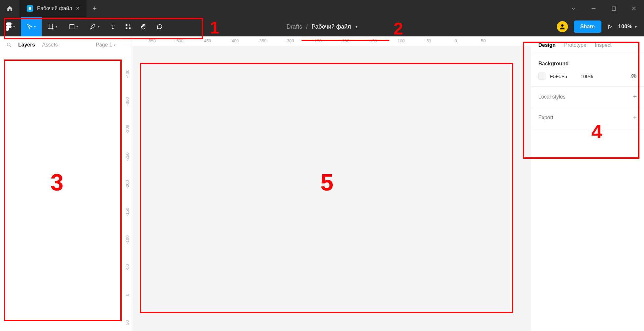  What do you see at coordinates (322, 8) in the screenshot?
I see `titlebar: Рабочий файл × +` at bounding box center [322, 8].